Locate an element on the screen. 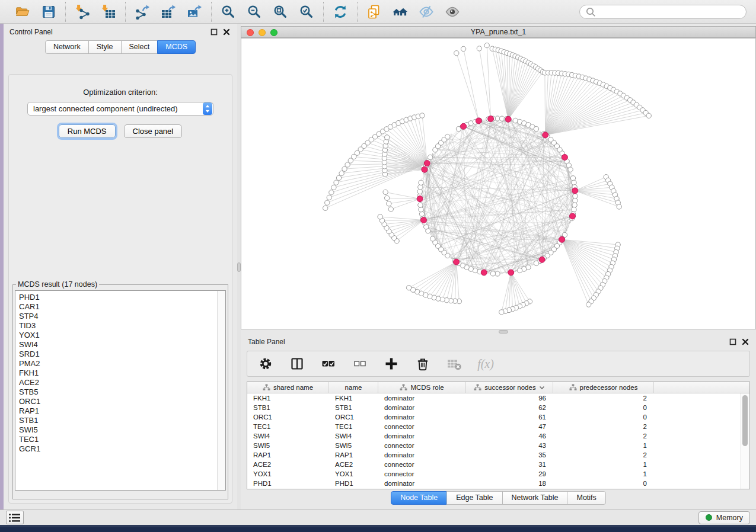  tab-edge-table: Edge Table is located at coordinates (474, 498).